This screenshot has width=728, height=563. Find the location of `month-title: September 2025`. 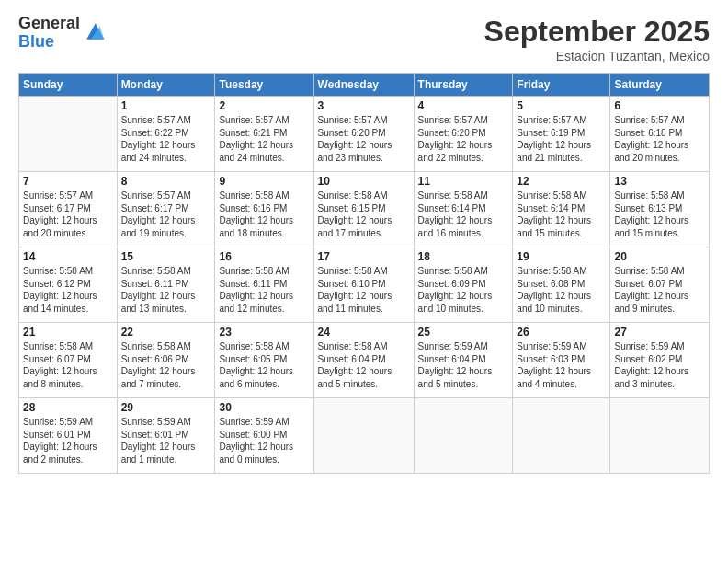

month-title: September 2025 is located at coordinates (597, 31).